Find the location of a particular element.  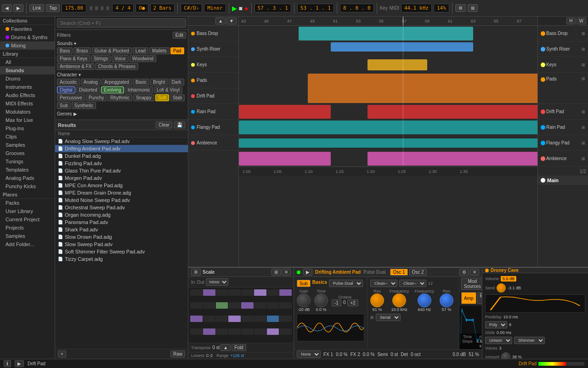

clip-pads is located at coordinates (423, 88).